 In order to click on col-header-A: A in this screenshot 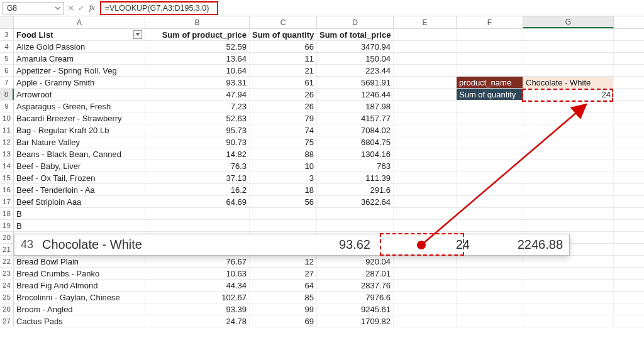, I will do `click(79, 23)`.